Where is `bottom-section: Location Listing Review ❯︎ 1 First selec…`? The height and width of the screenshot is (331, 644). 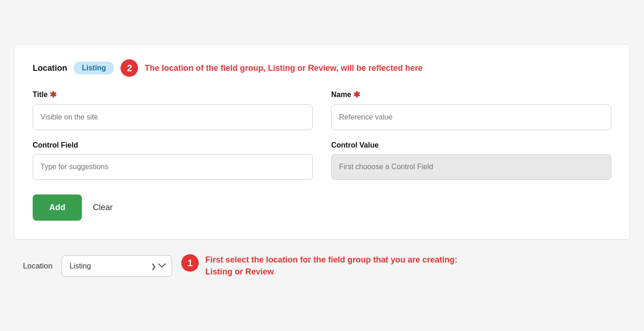 bottom-section: Location Listing Review ❯︎ 1 First selec… is located at coordinates (322, 263).